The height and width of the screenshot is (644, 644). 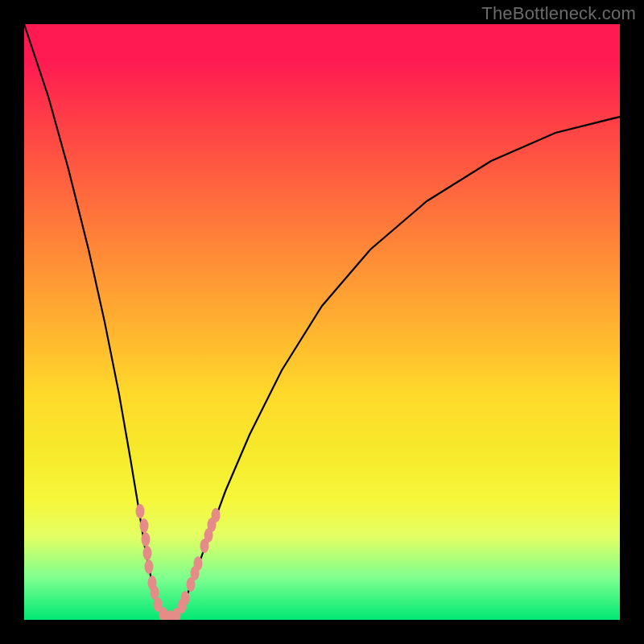 I want to click on watermark-text: TheBottleneck.com, so click(x=559, y=14).